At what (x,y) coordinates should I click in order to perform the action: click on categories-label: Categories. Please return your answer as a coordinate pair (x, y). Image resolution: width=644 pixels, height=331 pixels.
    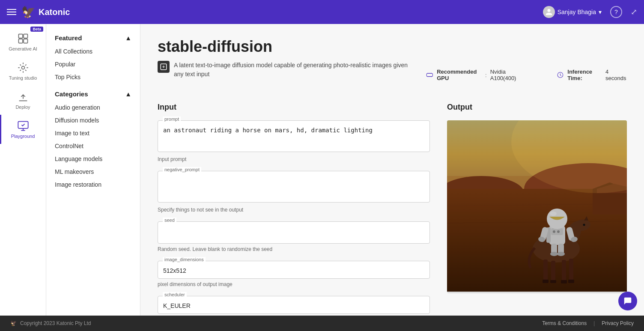
    Looking at the image, I should click on (72, 94).